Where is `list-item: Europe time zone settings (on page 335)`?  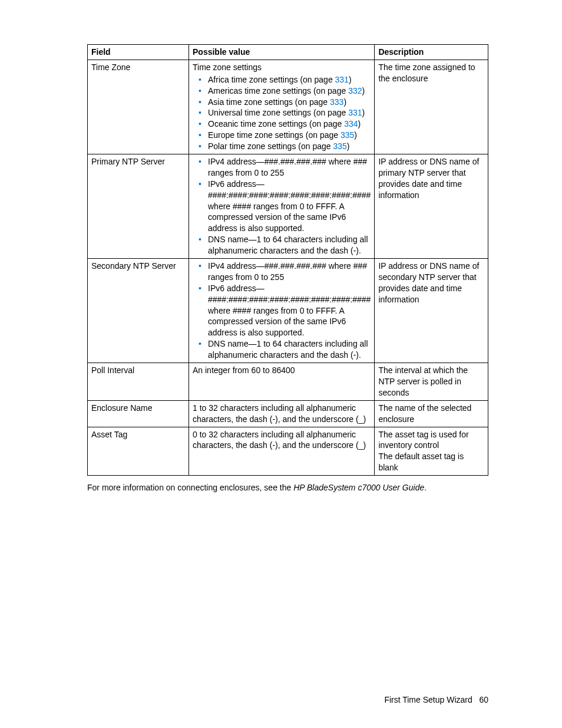
list-item: Europe time zone settings (on page 335) is located at coordinates (286, 136).